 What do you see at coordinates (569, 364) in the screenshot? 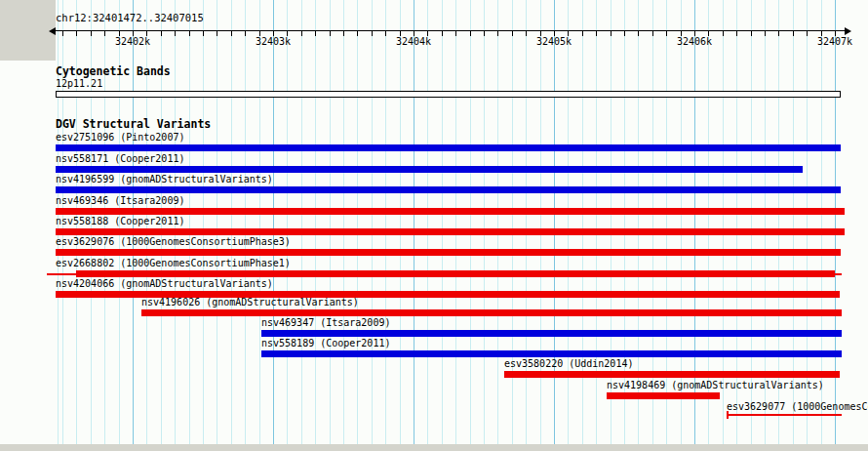
I see `variant-label: esv3580220 (Uddin2014)` at bounding box center [569, 364].